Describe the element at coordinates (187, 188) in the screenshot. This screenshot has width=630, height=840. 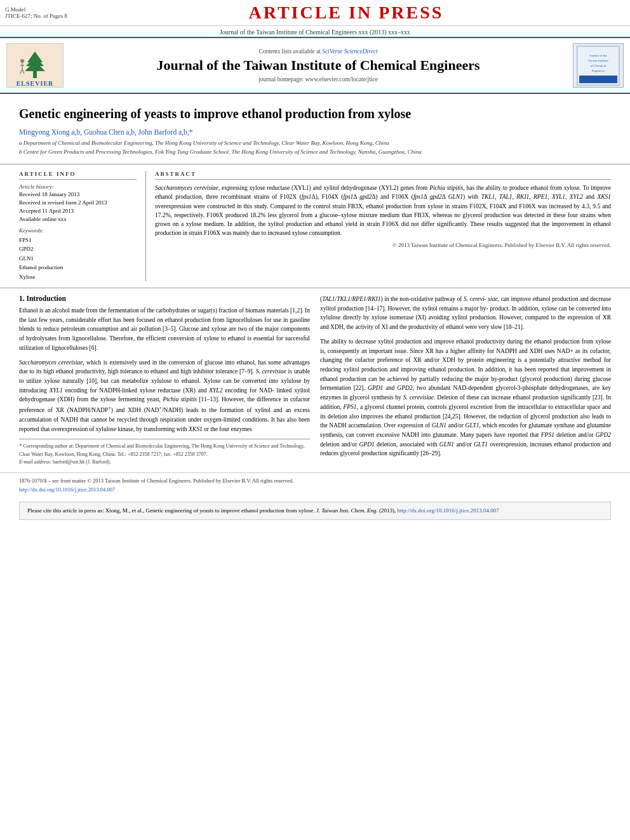
I see `abstract-species: Saccharomyces cerevisiae` at that location.